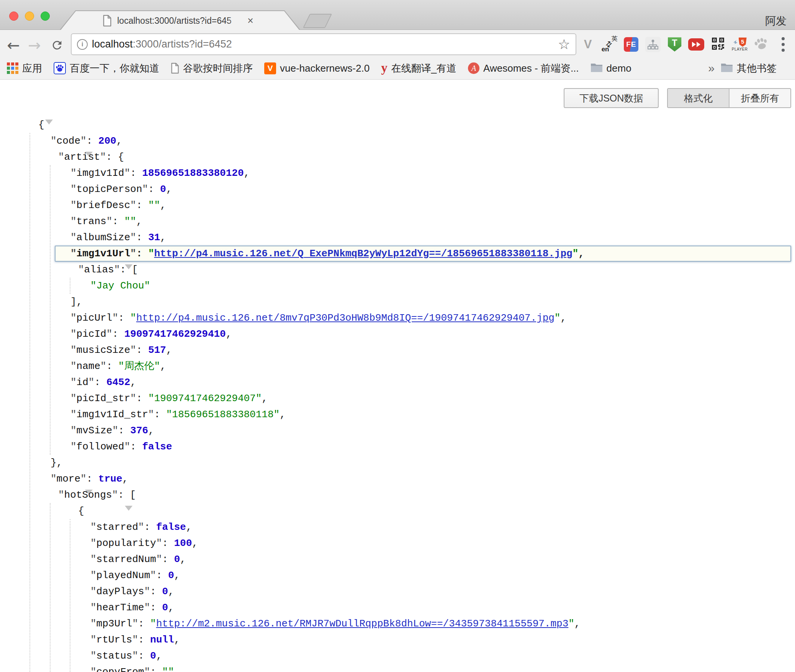 The height and width of the screenshot is (672, 795). Describe the element at coordinates (631, 44) in the screenshot. I see `extension-button-fe-toolbox: FE` at that location.